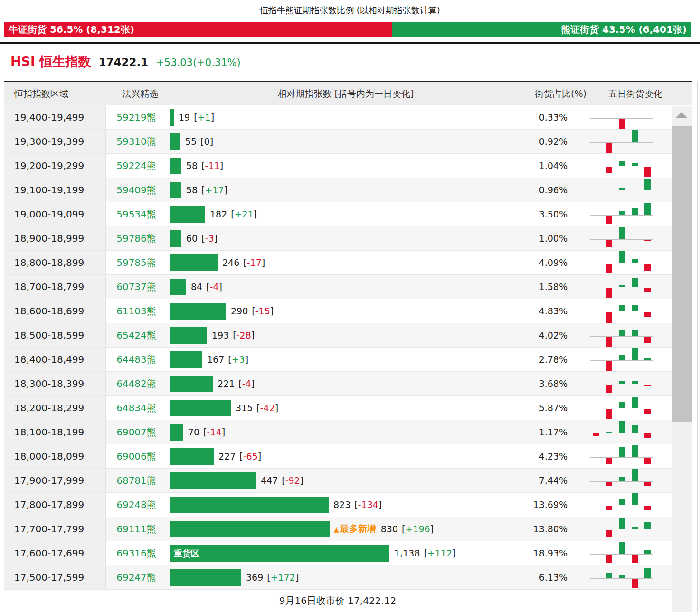  I want to click on contracts-value: 182, so click(218, 214).